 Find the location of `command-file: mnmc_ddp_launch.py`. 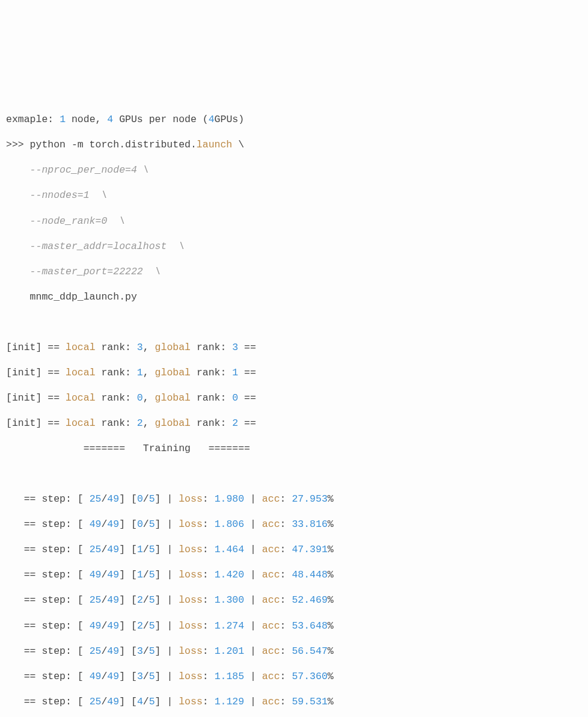

command-file: mnmc_ddp_launch.py is located at coordinates (72, 297).